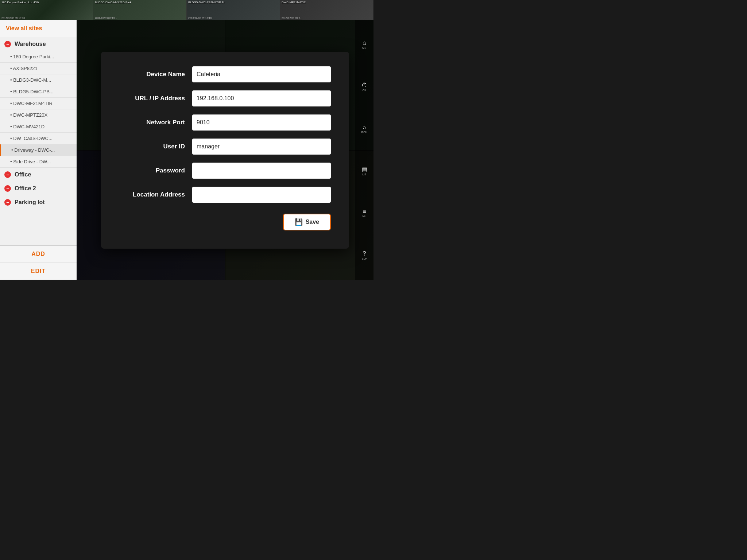 This screenshot has height=560, width=747. What do you see at coordinates (8, 175) in the screenshot?
I see `office-red-dot` at bounding box center [8, 175].